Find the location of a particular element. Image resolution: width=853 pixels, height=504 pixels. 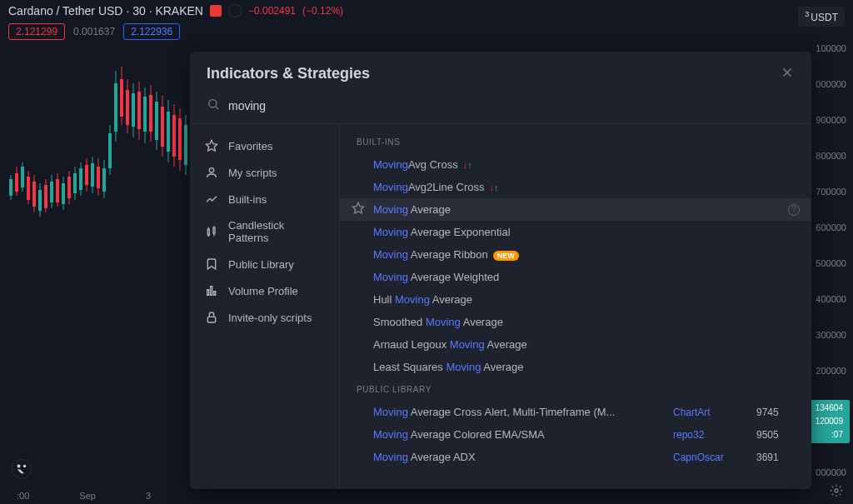

builtin-result-row: Moving Average? is located at coordinates (576, 210).